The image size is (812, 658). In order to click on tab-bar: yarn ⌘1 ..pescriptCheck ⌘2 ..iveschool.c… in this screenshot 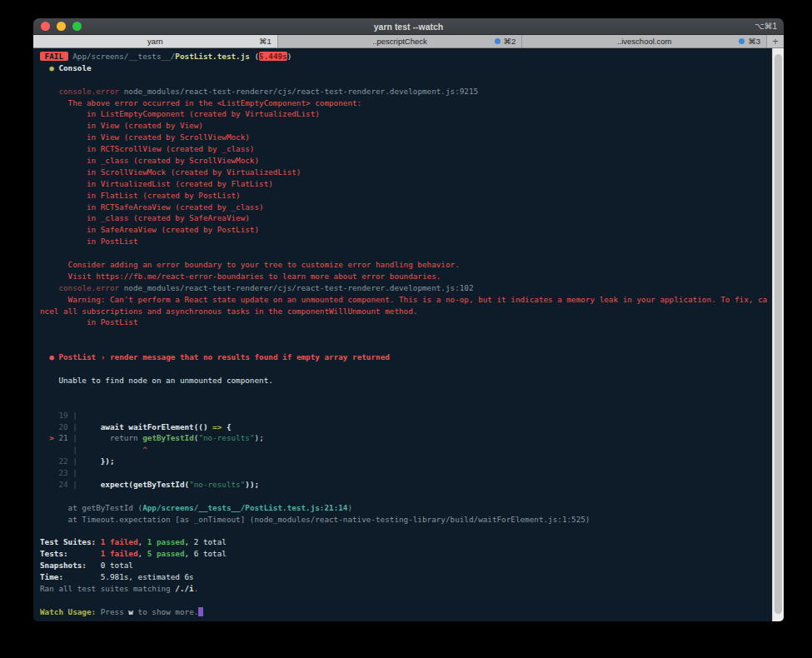, I will do `click(408, 42)`.